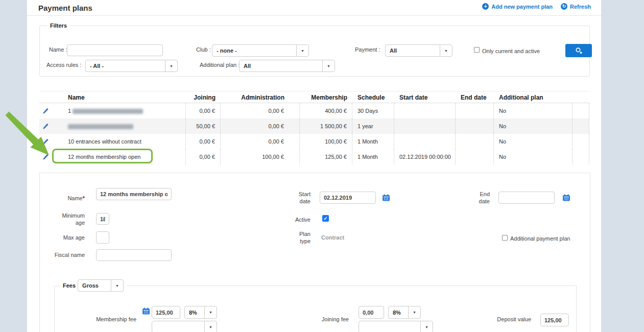  I want to click on table-row: 1 0,00 € 0,00 € 400,00 € 30 Days No, so click(315, 111).